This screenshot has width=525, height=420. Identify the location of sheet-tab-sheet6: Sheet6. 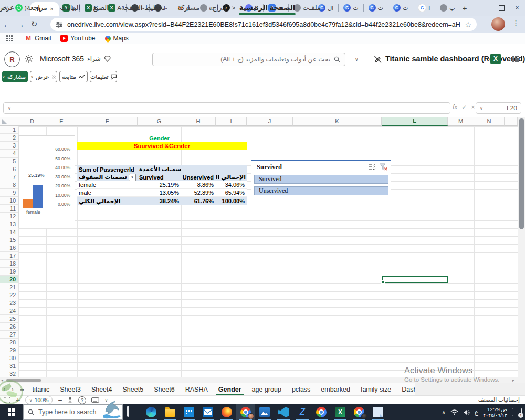
(164, 390).